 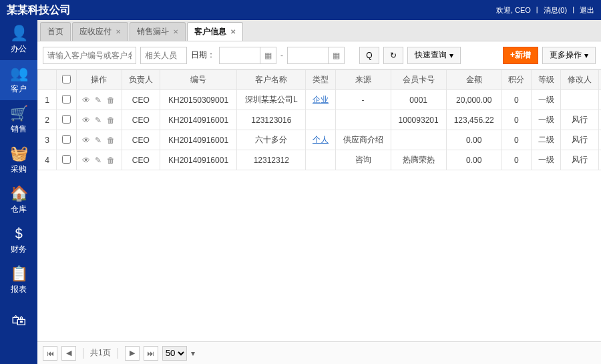 I want to click on date-to-input, so click(x=308, y=55).